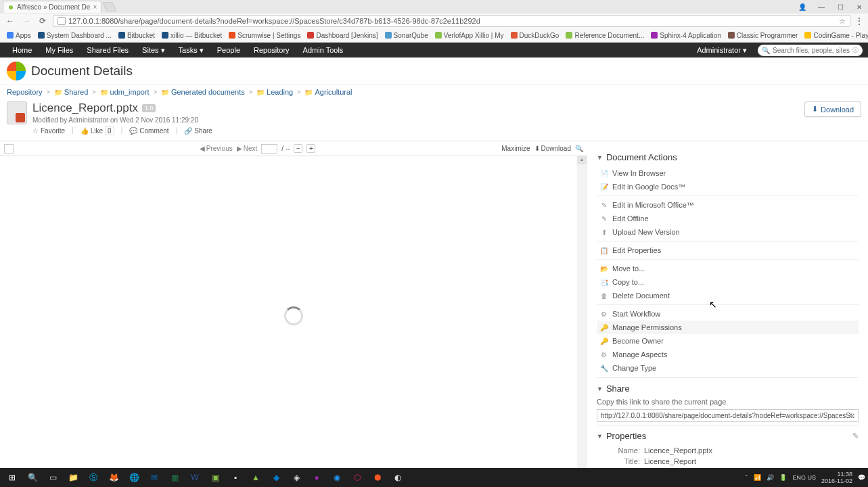  What do you see at coordinates (859, 7) in the screenshot?
I see `close-window-button: ✕` at bounding box center [859, 7].